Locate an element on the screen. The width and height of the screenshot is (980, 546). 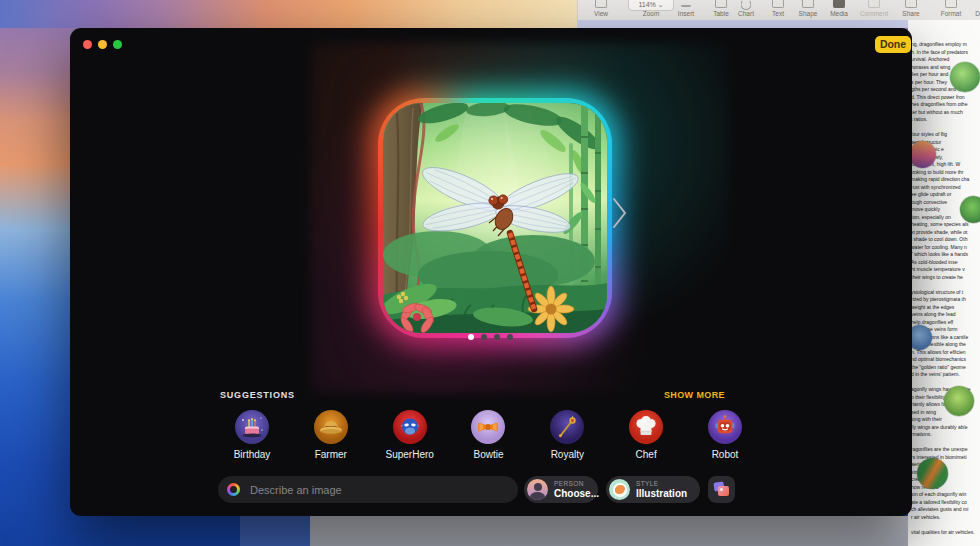
toolbar-item-share: Share is located at coordinates (911, 10).